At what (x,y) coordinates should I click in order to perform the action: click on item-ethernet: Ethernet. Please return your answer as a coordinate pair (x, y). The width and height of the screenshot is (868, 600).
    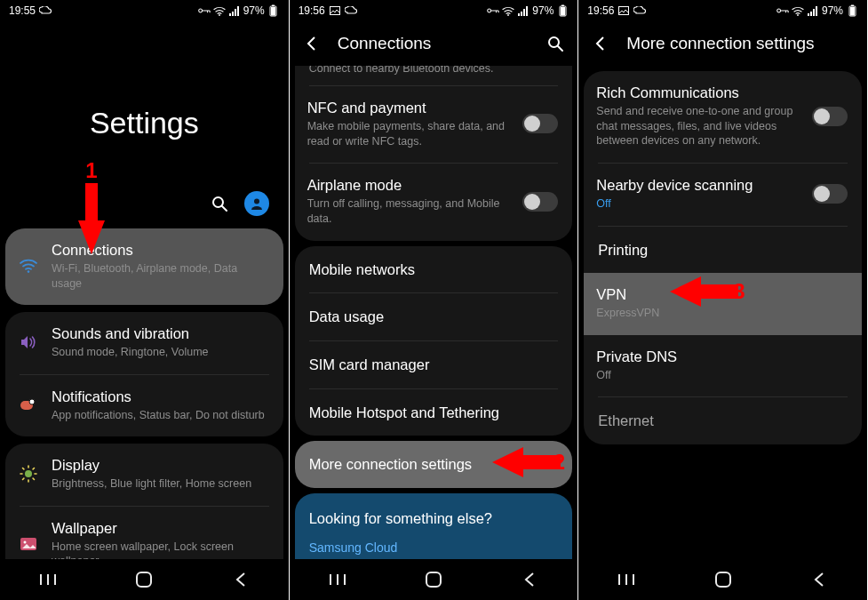
    Looking at the image, I should click on (723, 421).